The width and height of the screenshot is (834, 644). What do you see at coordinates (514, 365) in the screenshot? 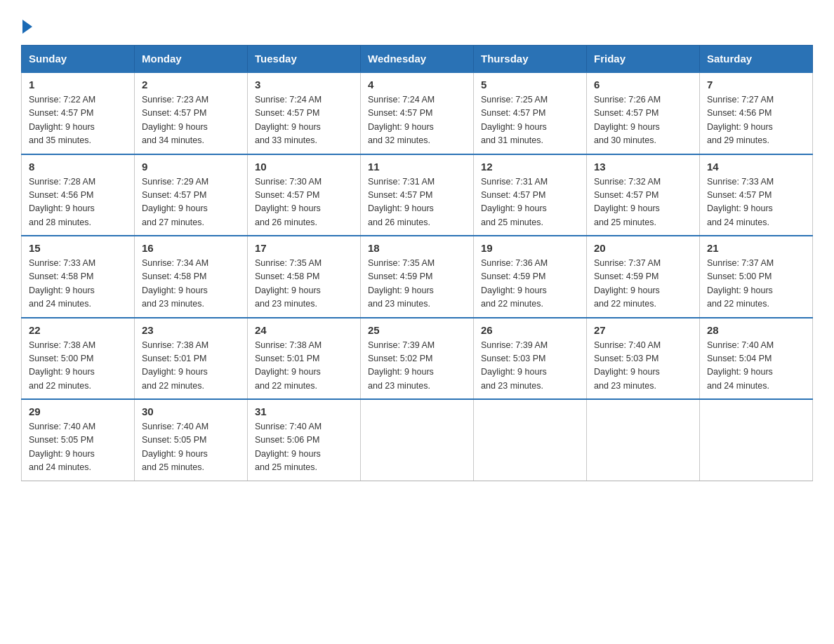
I see `day-info: Sunrise: 7:39 AMSunset: 5:03 PMDaylight:…` at bounding box center [514, 365].